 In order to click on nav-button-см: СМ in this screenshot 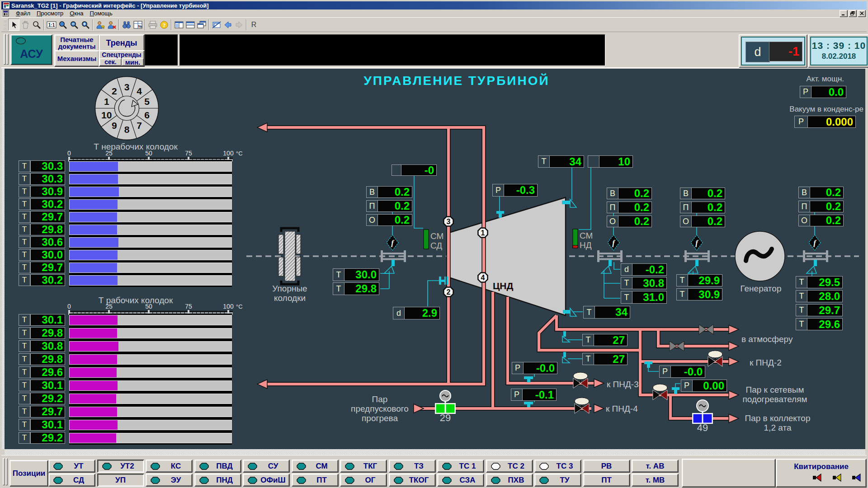, I will do `click(315, 466)`.